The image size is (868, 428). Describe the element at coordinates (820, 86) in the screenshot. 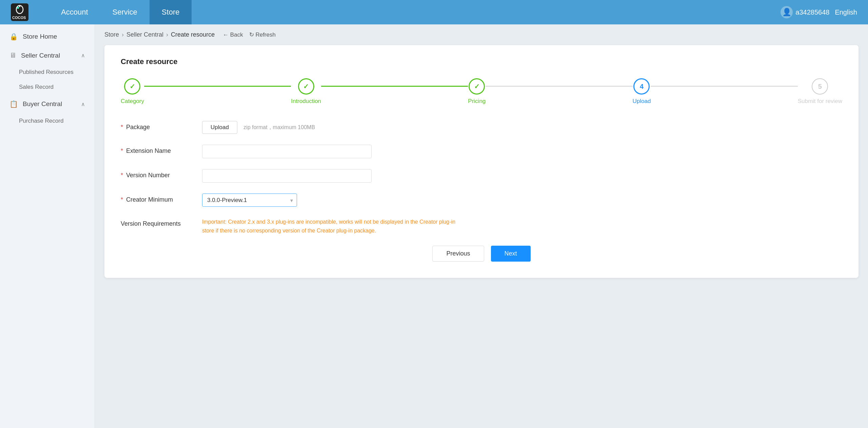

I see `step-circle-submit: 5` at that location.